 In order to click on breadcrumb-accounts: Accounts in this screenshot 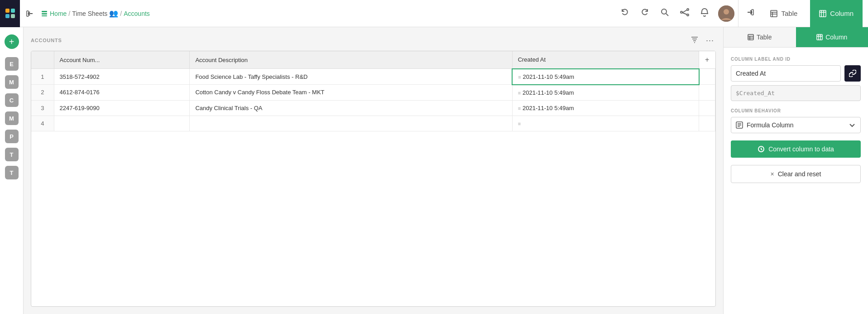, I will do `click(137, 14)`.